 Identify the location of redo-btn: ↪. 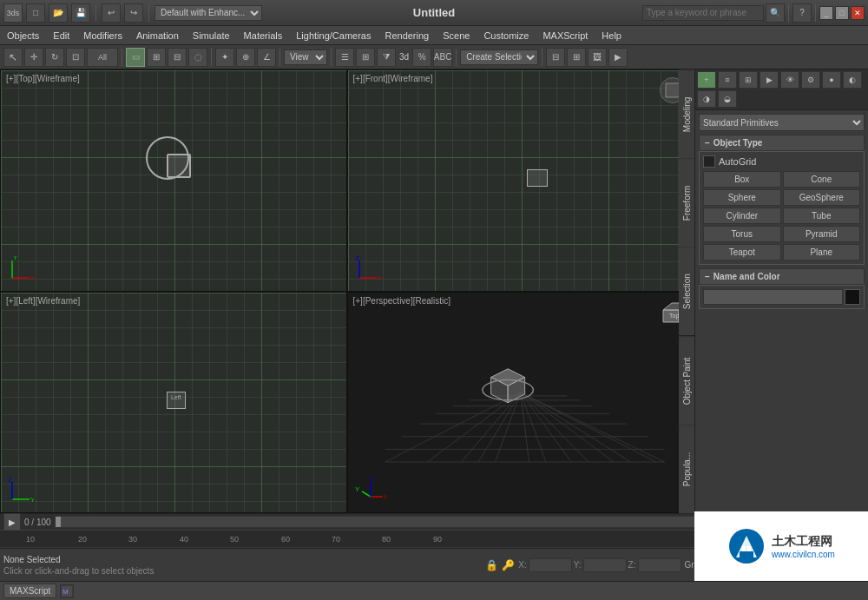
(134, 13).